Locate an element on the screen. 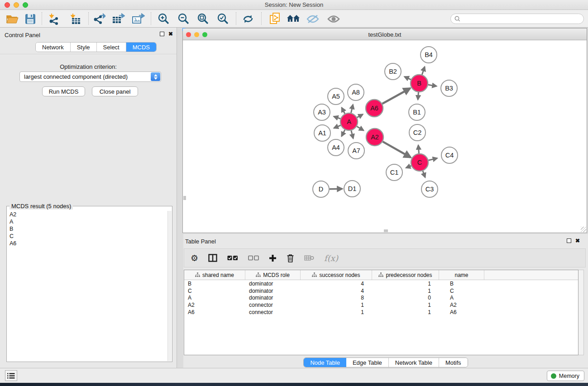 This screenshot has height=386, width=588. graph-node-C2: C2 is located at coordinates (417, 133).